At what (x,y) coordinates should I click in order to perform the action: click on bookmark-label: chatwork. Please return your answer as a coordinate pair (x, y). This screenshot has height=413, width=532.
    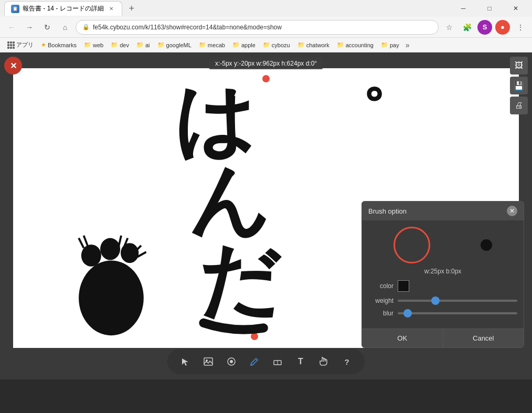
    Looking at the image, I should click on (318, 45).